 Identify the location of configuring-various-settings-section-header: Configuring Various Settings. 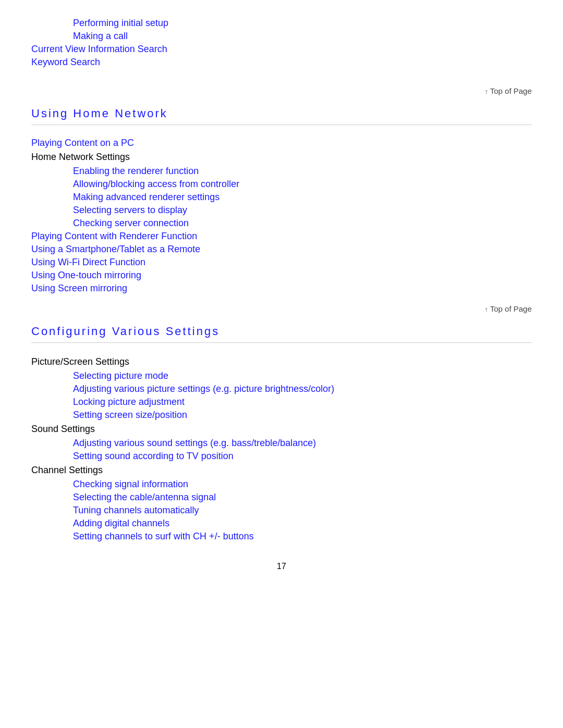
(282, 334).